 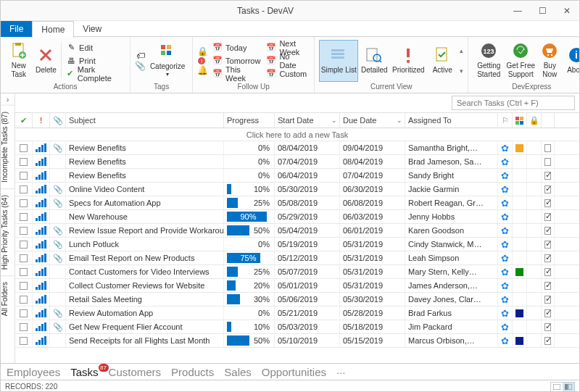 I want to click on col-complete: ✔, so click(x=24, y=120).